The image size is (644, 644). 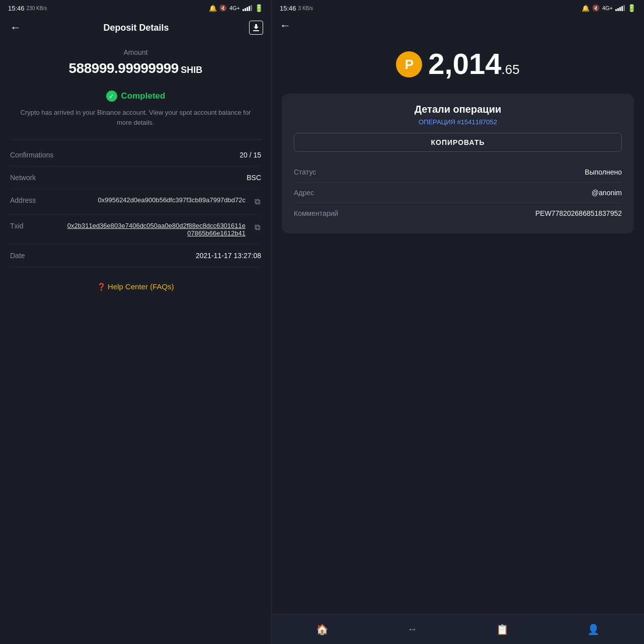 What do you see at coordinates (124, 68) in the screenshot?
I see `amount-value: 588999.99999999` at bounding box center [124, 68].